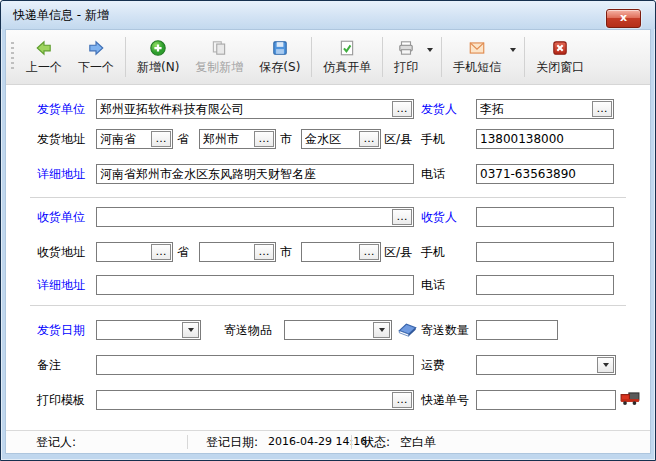 This screenshot has width=656, height=461. What do you see at coordinates (545, 109) in the screenshot?
I see `sender-person-field: …` at bounding box center [545, 109].